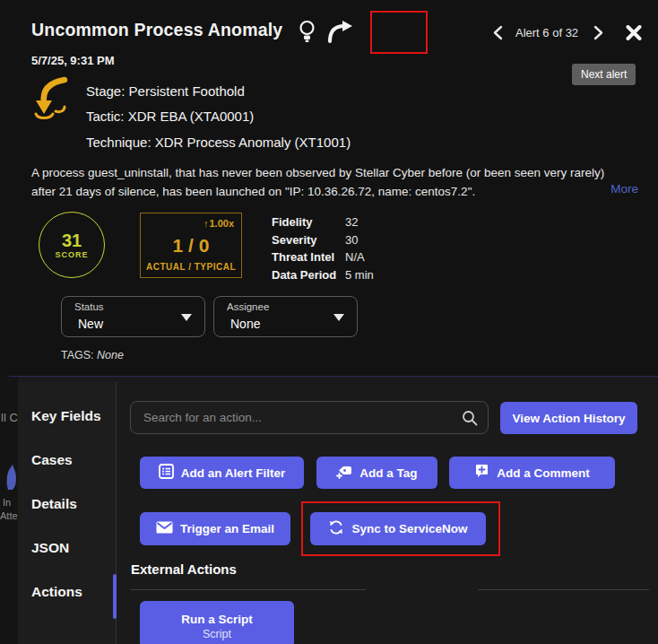  I want to click on metric-fidelity: Fidelity 32, so click(323, 222).